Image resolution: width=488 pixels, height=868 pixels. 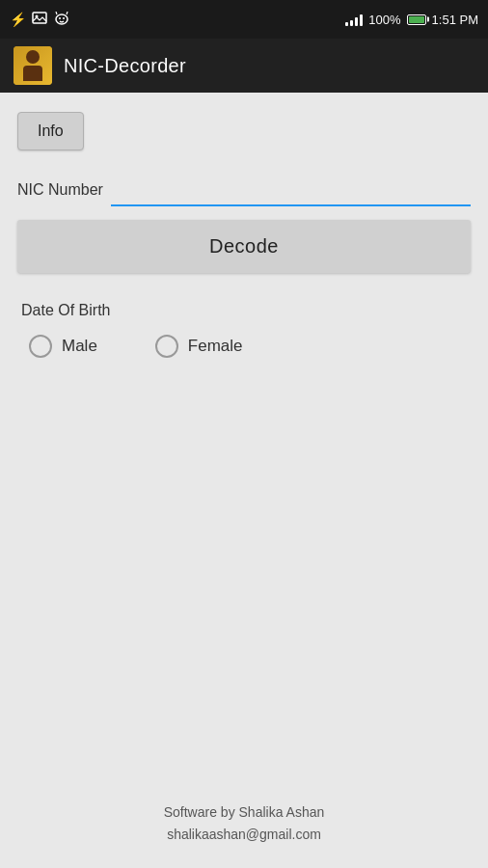 I want to click on nic-row: NIC Number, so click(x=244, y=192).